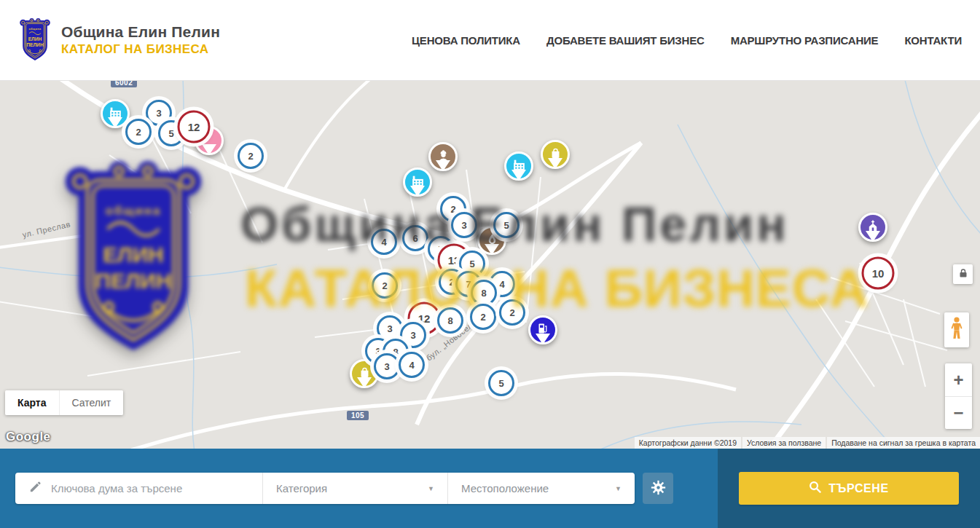 This screenshot has height=528, width=980. I want to click on site-subtitle: КАТАЛОГ НА БИЗНЕСА, so click(141, 50).